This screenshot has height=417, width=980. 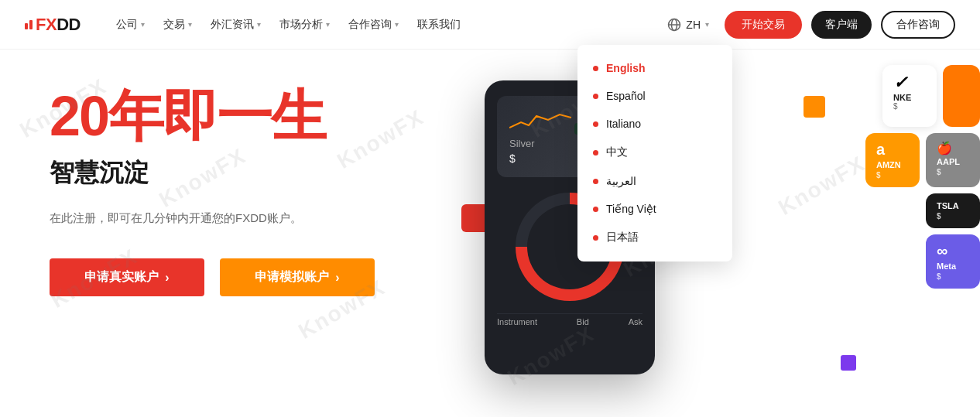 I want to click on stock-price-aapl: $, so click(x=953, y=172).